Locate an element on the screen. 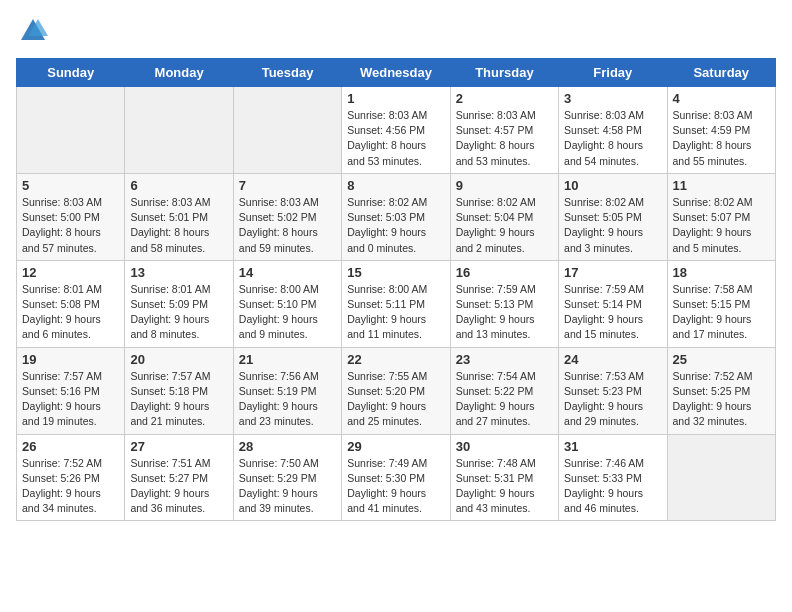 The width and height of the screenshot is (792, 612). calendar-cell: 12Sunrise: 8:01 AM Sunset: 5:08 PM Dayli… is located at coordinates (71, 304).